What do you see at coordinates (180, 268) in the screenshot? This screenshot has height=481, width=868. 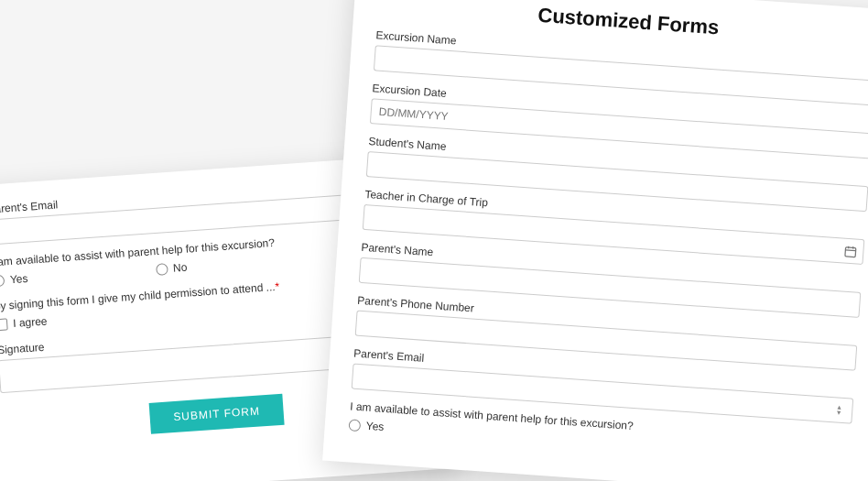 I see `radio-label-no-back: No` at bounding box center [180, 268].